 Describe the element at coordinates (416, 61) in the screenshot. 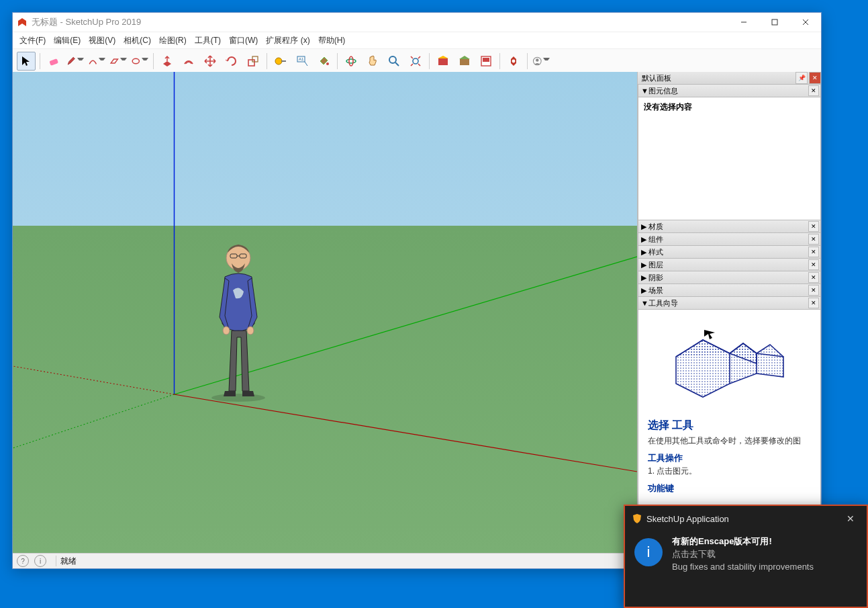

I see `zoom-extents-tool-button` at that location.